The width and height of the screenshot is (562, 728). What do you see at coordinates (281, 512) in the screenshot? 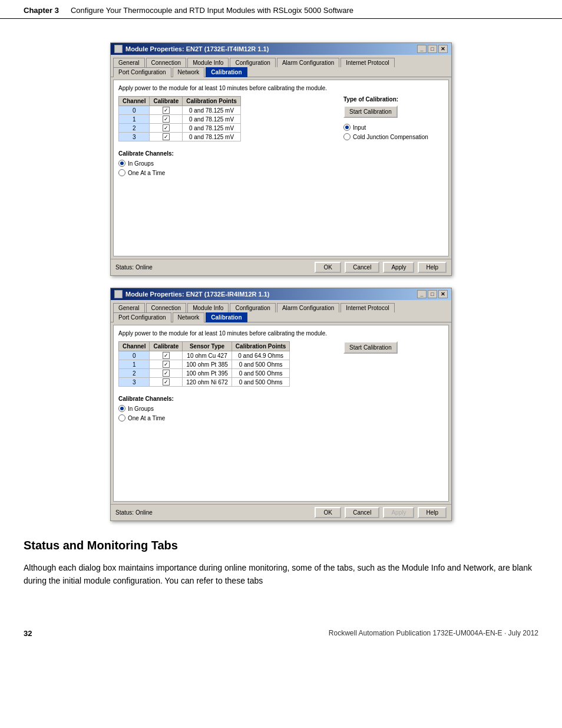
I see `dialog2-statusbar: Status: Online OK Cancel Apply Help` at bounding box center [281, 512].